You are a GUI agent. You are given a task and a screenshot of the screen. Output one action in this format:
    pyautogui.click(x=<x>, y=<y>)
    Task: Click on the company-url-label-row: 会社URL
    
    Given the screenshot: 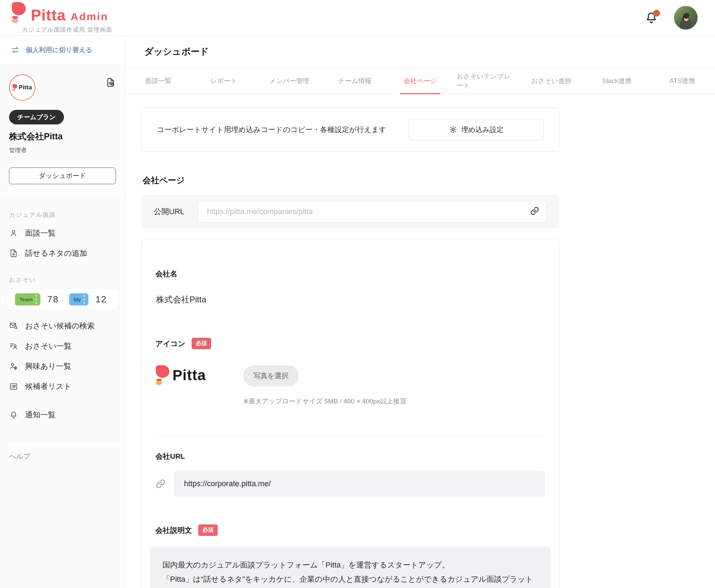 What is the action you would take?
    pyautogui.click(x=350, y=456)
    